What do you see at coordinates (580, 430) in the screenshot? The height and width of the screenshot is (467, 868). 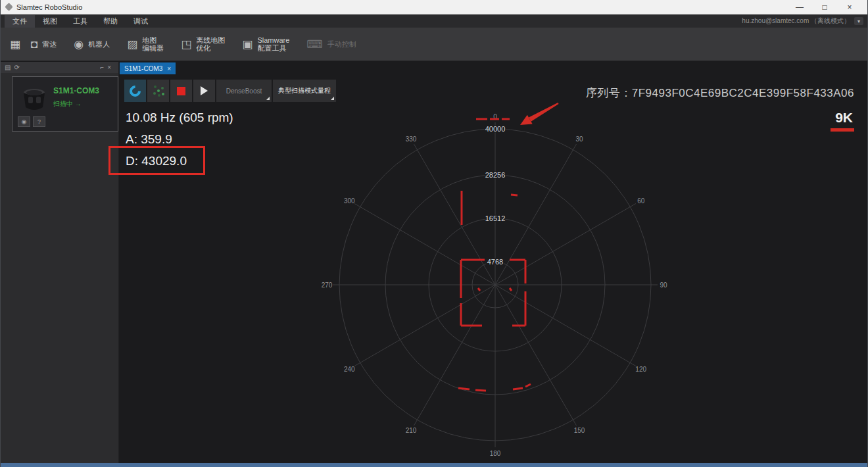 I see `svg-text: 150` at bounding box center [580, 430].